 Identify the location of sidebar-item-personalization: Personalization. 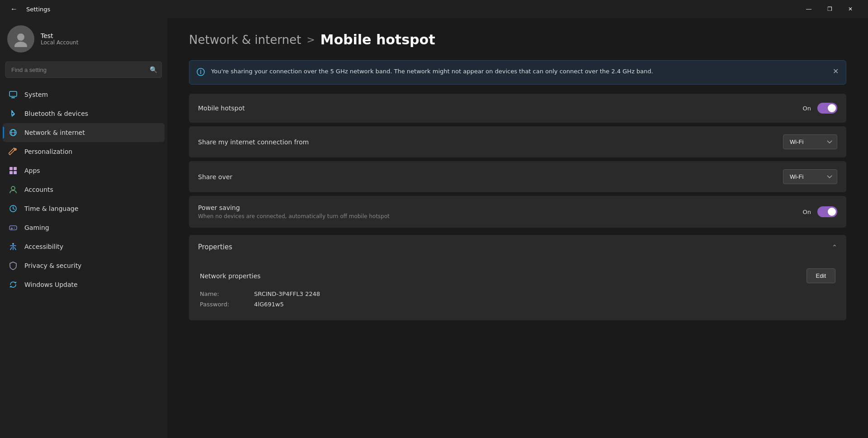
(84, 152).